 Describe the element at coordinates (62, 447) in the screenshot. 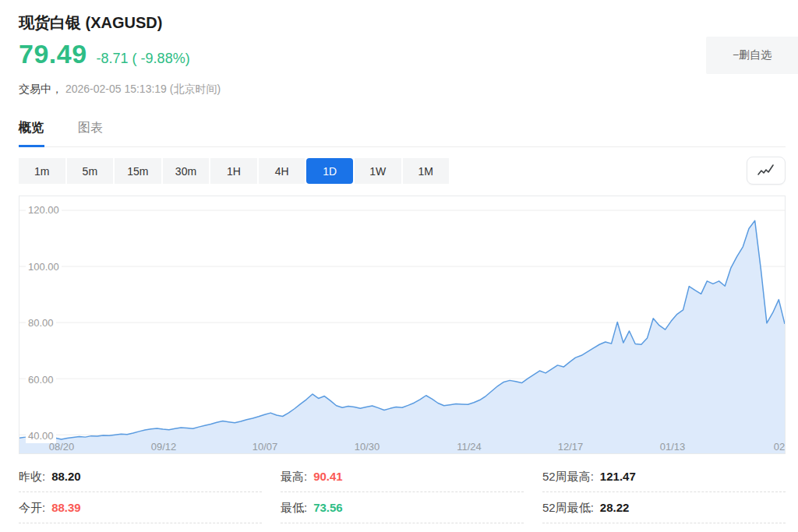

I see `x-axis-label: 08/20` at that location.